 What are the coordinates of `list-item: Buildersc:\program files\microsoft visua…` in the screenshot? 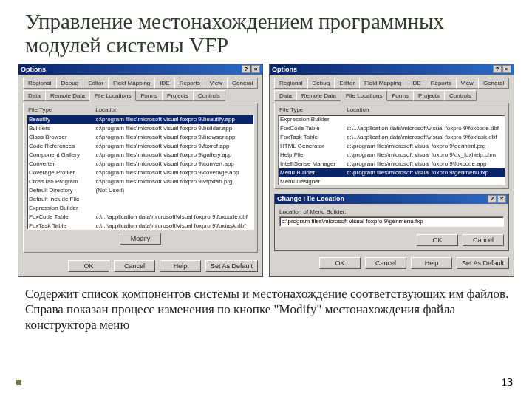 It's located at (140, 129).